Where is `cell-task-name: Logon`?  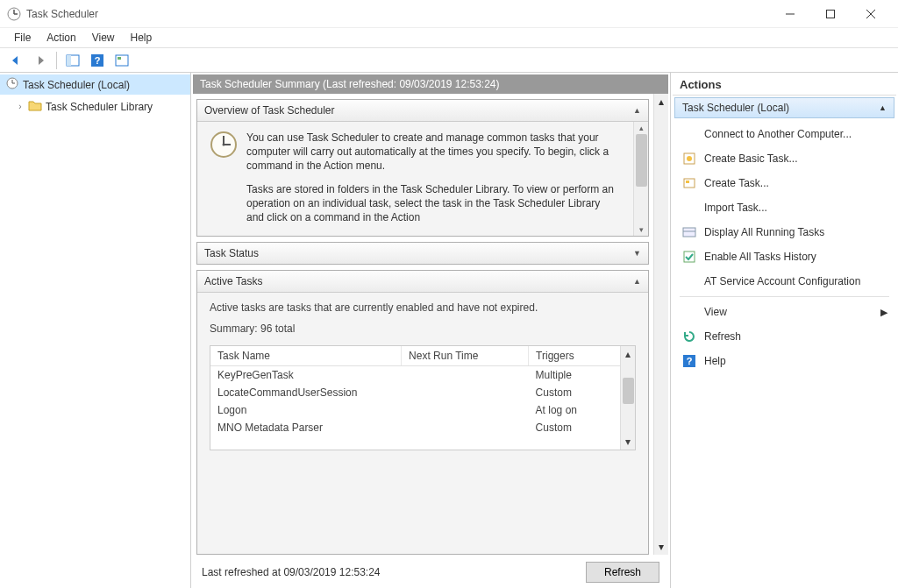 cell-task-name: Logon is located at coordinates (306, 410).